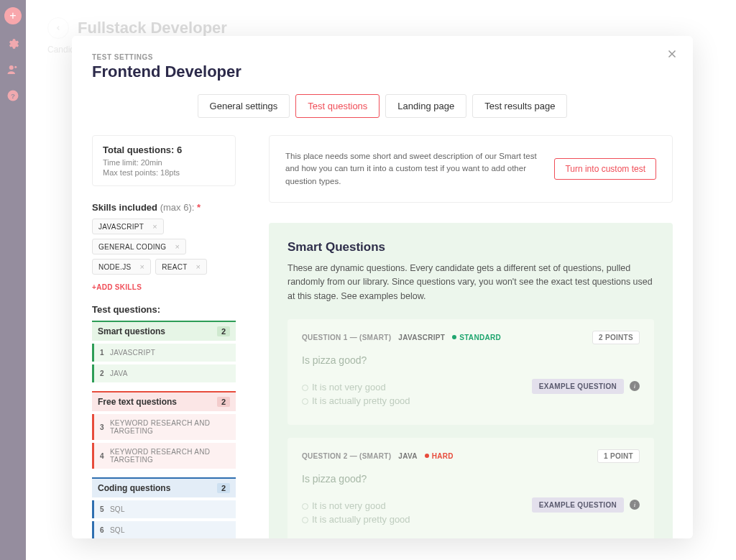 This screenshot has width=736, height=560. Describe the element at coordinates (338, 106) in the screenshot. I see `tab-questions: Test questions` at that location.